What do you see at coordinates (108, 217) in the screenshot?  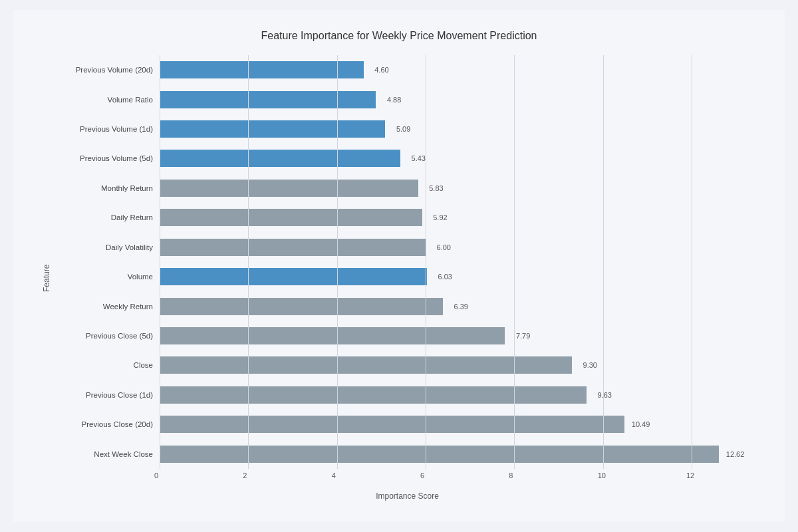 I see `bar-label: Daily Return` at bounding box center [108, 217].